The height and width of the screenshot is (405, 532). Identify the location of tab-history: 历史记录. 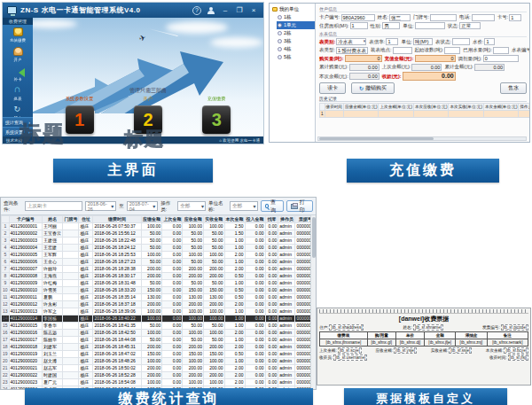
(423, 99).